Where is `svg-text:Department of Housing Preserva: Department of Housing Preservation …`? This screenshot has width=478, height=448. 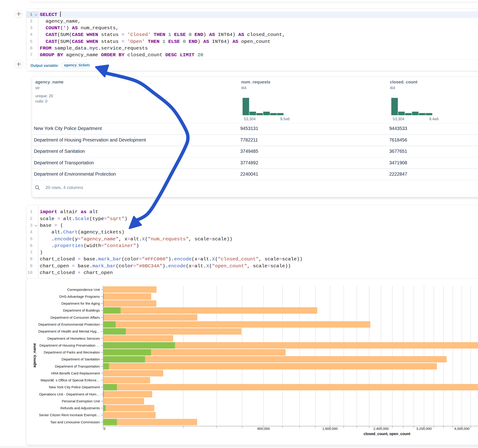 svg-text:Department of Housing Preserva: Department of Housing Preservation … is located at coordinates (70, 345).